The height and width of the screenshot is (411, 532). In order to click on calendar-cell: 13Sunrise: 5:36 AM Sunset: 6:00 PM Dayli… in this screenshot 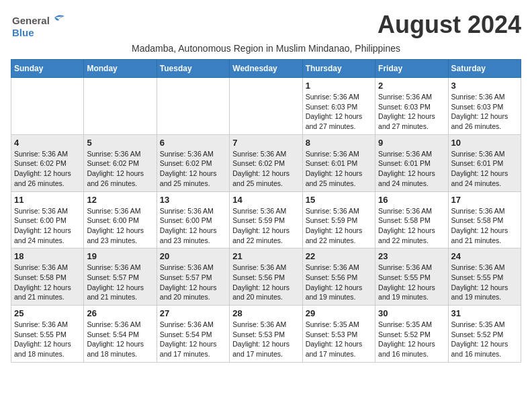, I will do `click(193, 220)`.